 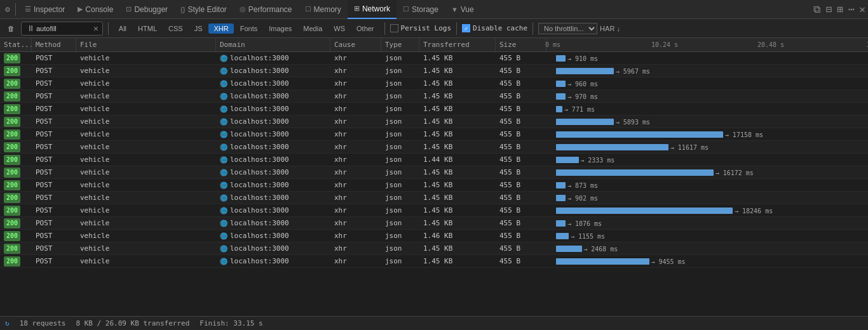 I want to click on col-size: Size, so click(x=521, y=44).